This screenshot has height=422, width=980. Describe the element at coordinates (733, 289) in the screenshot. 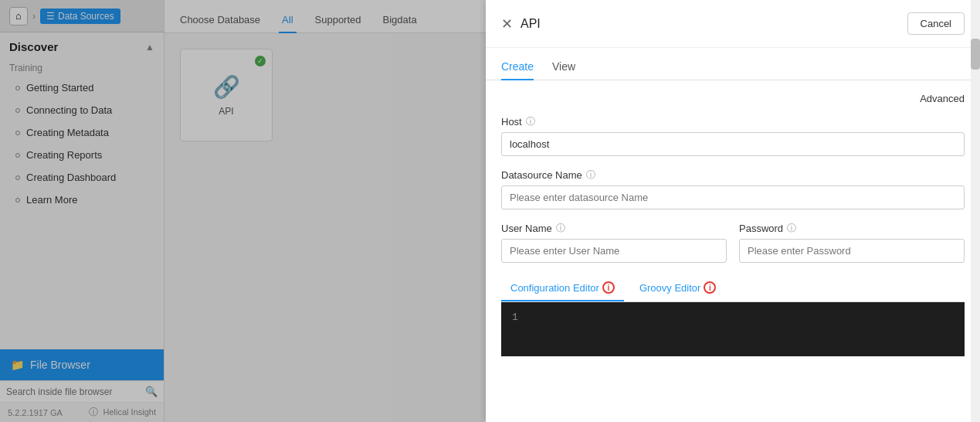

I see `editor-tabs: Configuration Editor i Groovy Editor i` at that location.